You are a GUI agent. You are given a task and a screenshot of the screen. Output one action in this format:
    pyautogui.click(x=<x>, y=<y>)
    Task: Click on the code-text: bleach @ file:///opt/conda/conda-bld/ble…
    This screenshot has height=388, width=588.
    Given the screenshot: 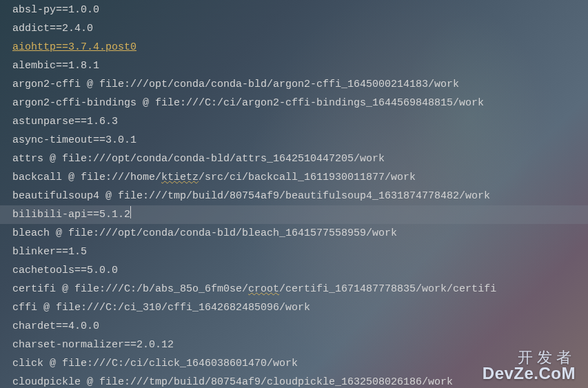 What is the action you would take?
    pyautogui.click(x=205, y=233)
    